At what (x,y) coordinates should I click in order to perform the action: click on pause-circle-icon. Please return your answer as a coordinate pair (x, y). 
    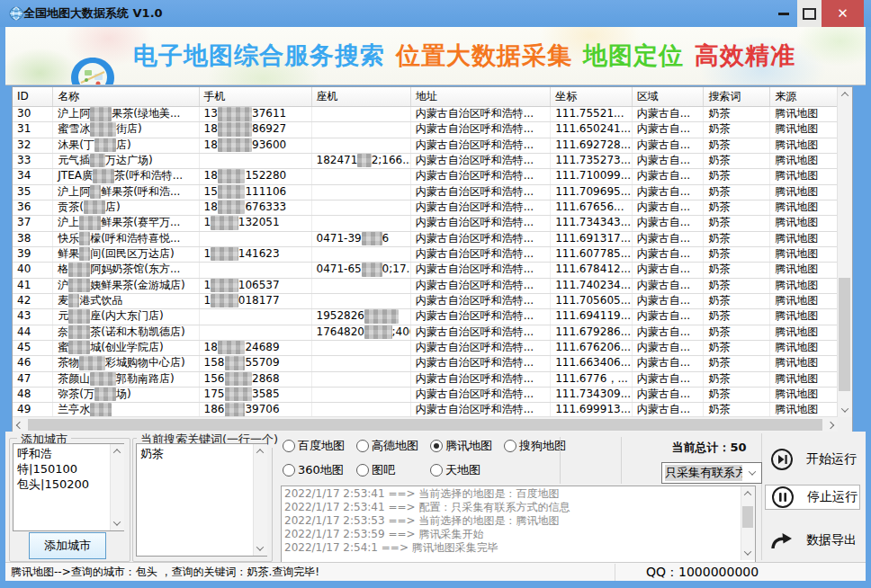
    Looking at the image, I should click on (783, 497).